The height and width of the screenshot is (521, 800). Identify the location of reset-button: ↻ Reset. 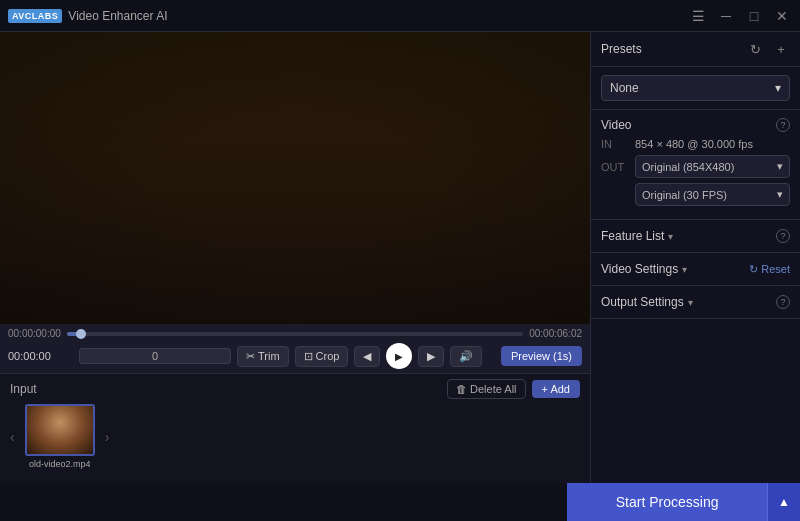
(770, 270).